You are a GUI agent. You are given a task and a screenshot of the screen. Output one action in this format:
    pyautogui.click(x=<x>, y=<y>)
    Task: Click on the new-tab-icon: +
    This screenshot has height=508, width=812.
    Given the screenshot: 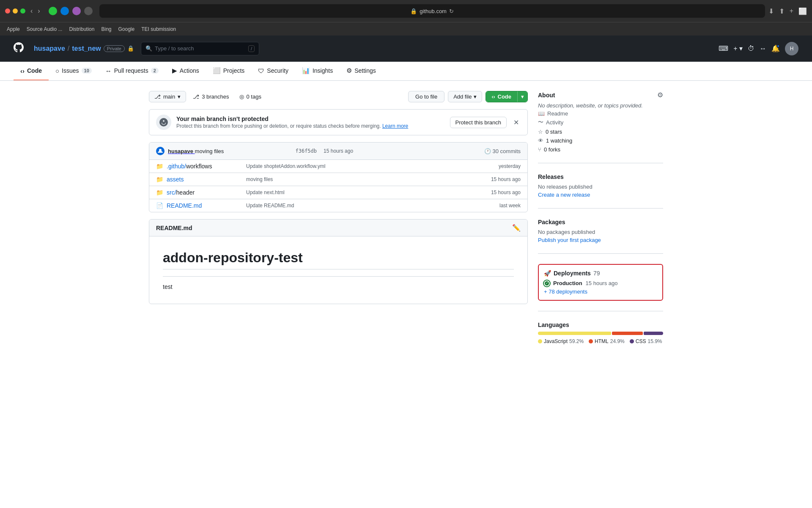 What is the action you would take?
    pyautogui.click(x=792, y=11)
    